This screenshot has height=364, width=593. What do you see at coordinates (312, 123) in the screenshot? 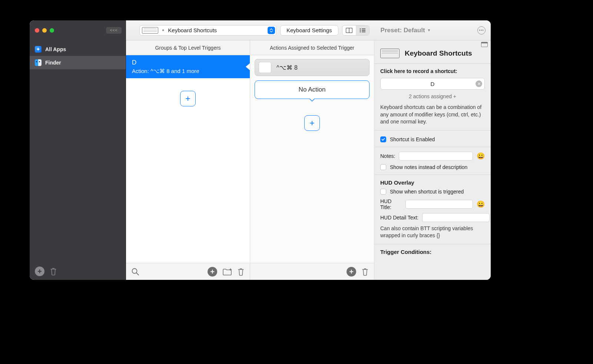
I see `add-action-button: +` at bounding box center [312, 123].